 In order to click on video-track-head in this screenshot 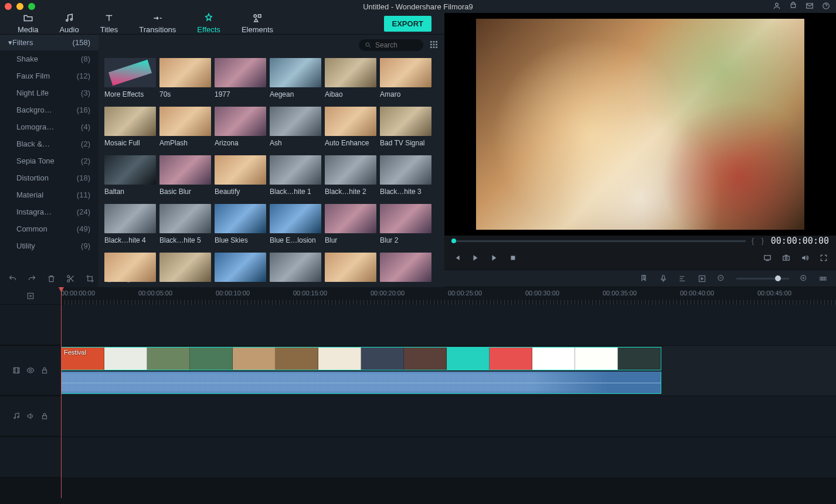, I will do `click(30, 370)`.